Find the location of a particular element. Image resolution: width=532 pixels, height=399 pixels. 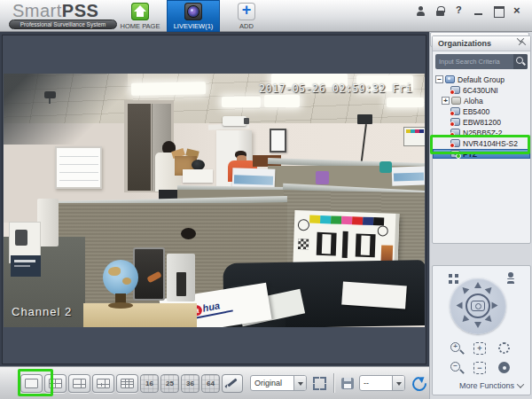

lock-icon is located at coordinates (440, 11).